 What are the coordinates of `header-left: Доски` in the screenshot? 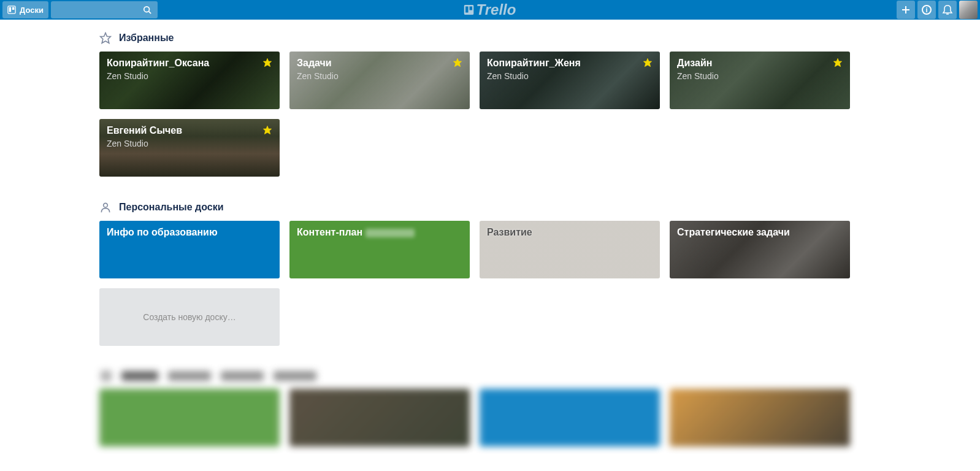 It's located at (80, 10).